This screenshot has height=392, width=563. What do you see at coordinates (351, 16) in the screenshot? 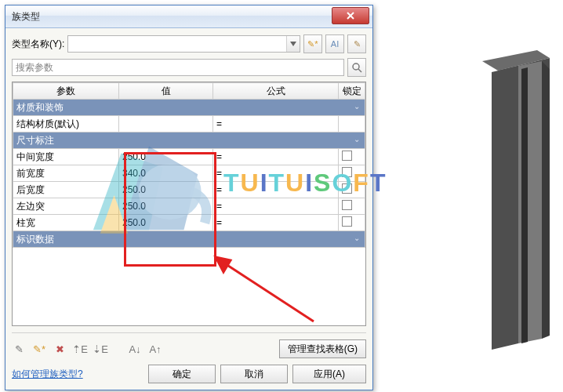
I see `close-button` at bounding box center [351, 16].